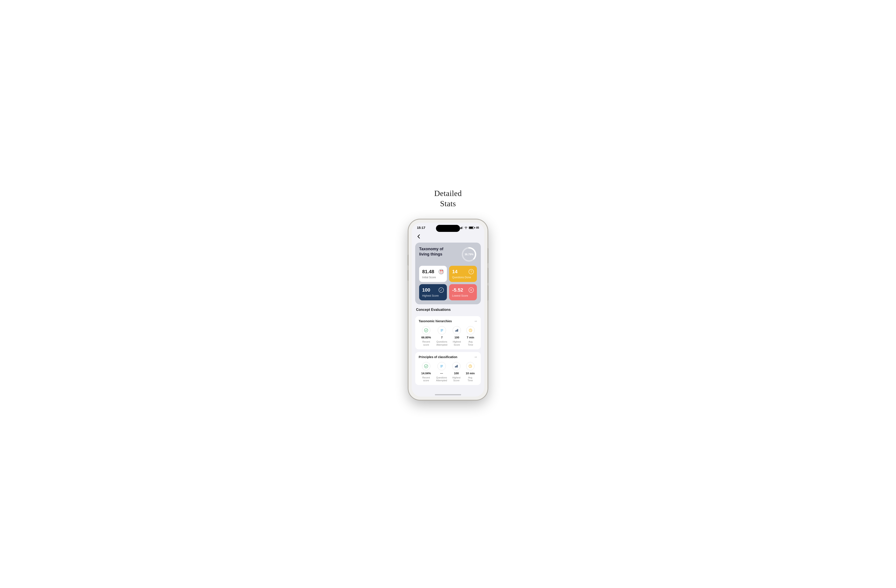 The width and height of the screenshot is (896, 588). I want to click on initial-score-value: 81.48, so click(428, 272).